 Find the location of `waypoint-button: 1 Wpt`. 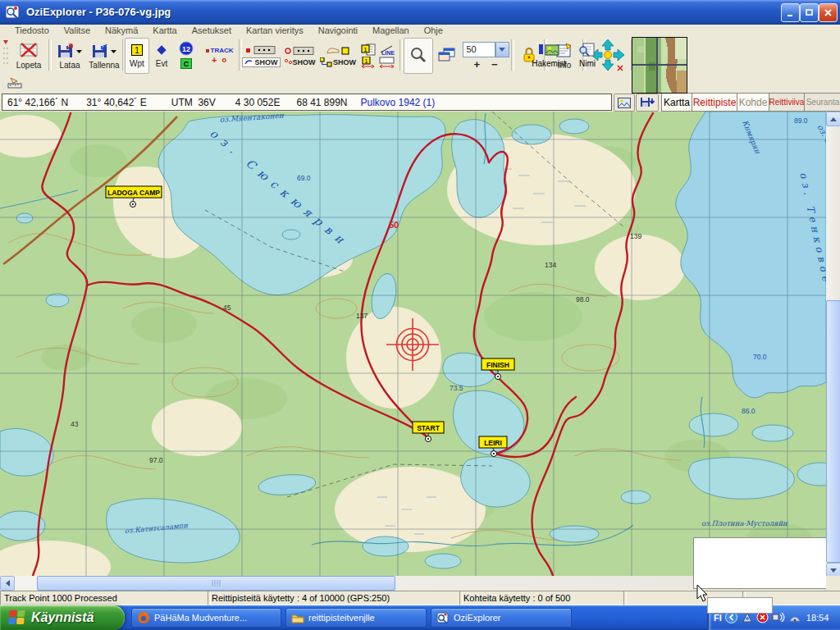

waypoint-button: 1 Wpt is located at coordinates (137, 56).